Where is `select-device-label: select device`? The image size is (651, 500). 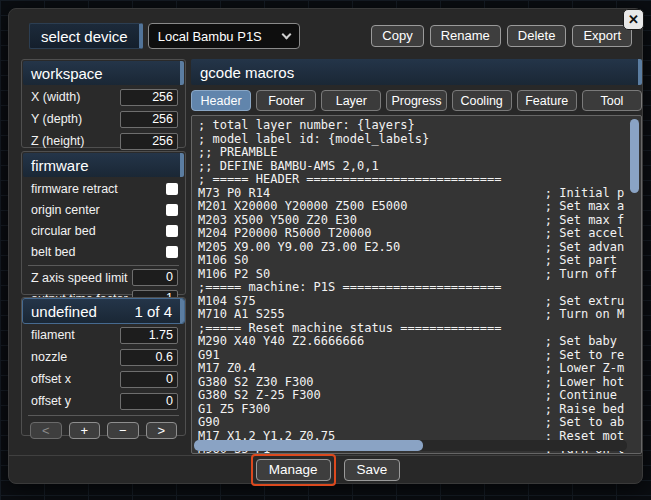 select-device-label: select device is located at coordinates (86, 36).